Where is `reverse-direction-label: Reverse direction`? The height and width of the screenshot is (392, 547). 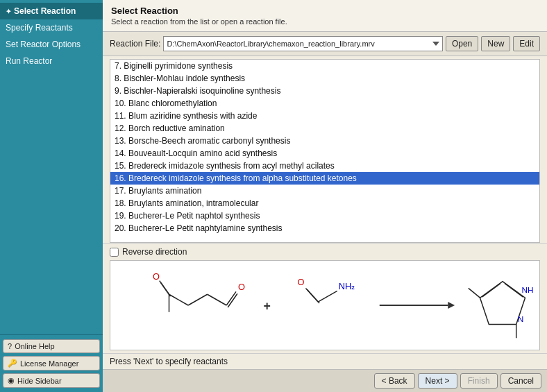
reverse-direction-label: Reverse direction is located at coordinates (154, 252).